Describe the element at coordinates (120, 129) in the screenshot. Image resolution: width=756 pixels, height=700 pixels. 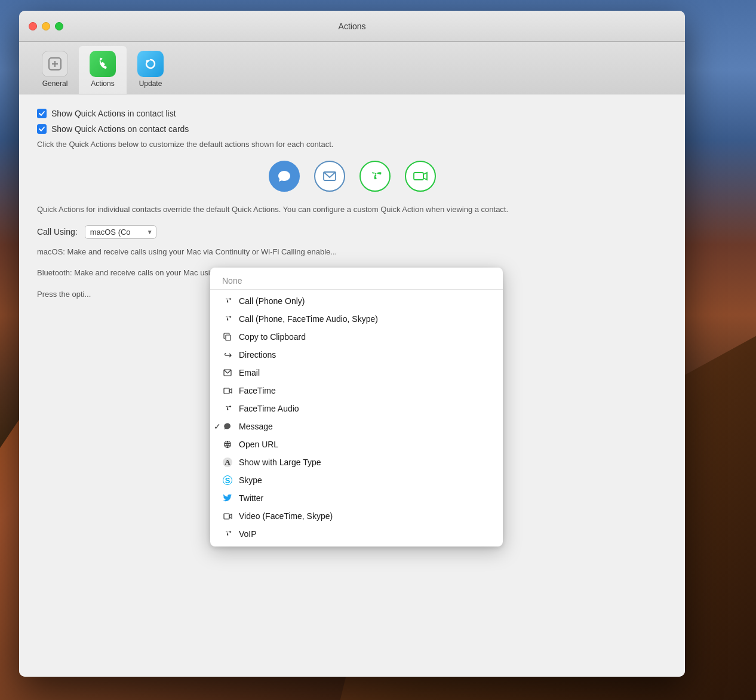
I see `checkbox-label-2: Show Quick Actions on contact cards` at that location.